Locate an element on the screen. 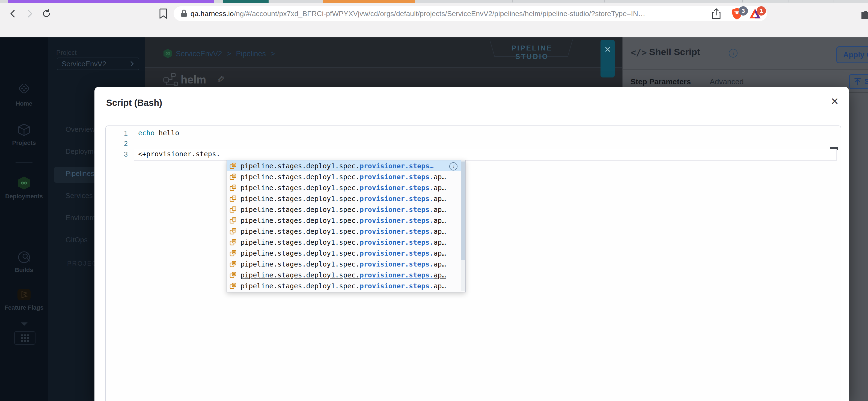 Image resolution: width=868 pixels, height=401 pixels. apply-changes-button: Apply Changes is located at coordinates (852, 55).